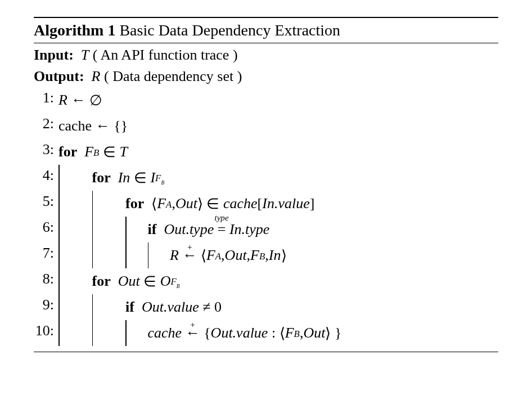 Image resolution: width=532 pixels, height=409 pixels. Describe the element at coordinates (46, 152) in the screenshot. I see `line-number: 3:` at that location.